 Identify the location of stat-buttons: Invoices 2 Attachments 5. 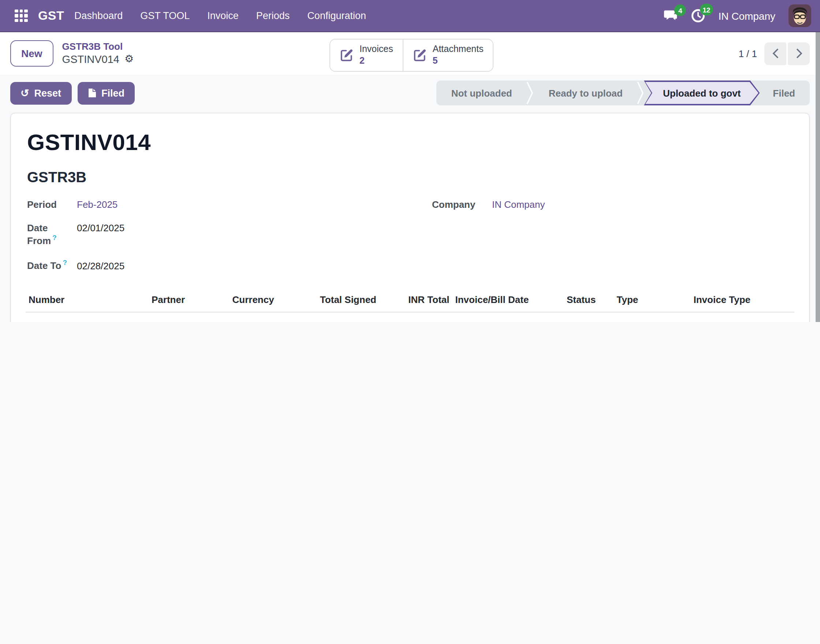
(412, 55).